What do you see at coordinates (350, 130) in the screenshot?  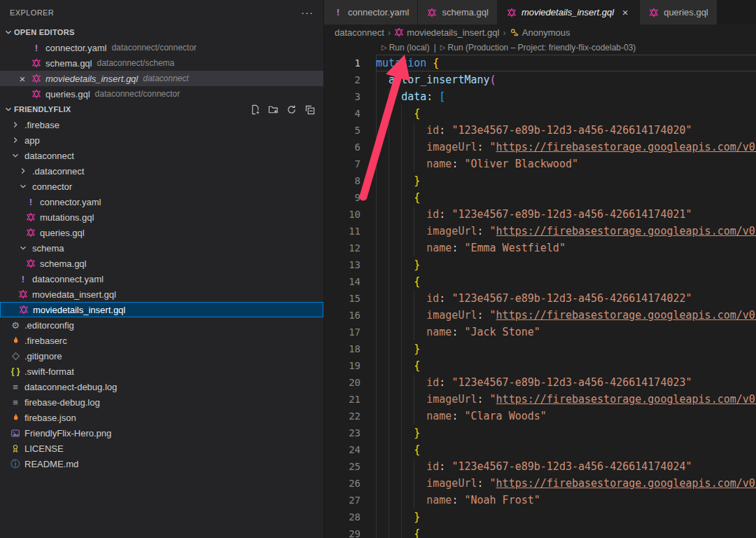 I see `line-number: 5` at bounding box center [350, 130].